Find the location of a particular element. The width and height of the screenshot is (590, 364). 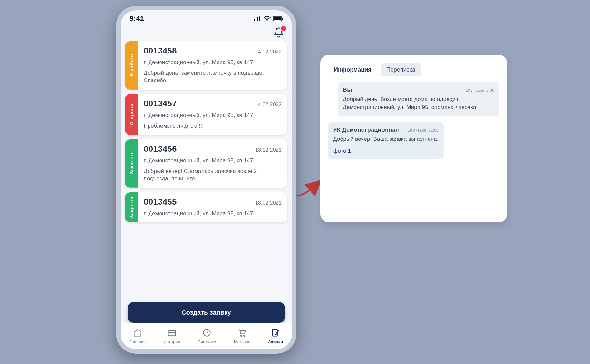

tab-label: Заявки is located at coordinates (276, 342).